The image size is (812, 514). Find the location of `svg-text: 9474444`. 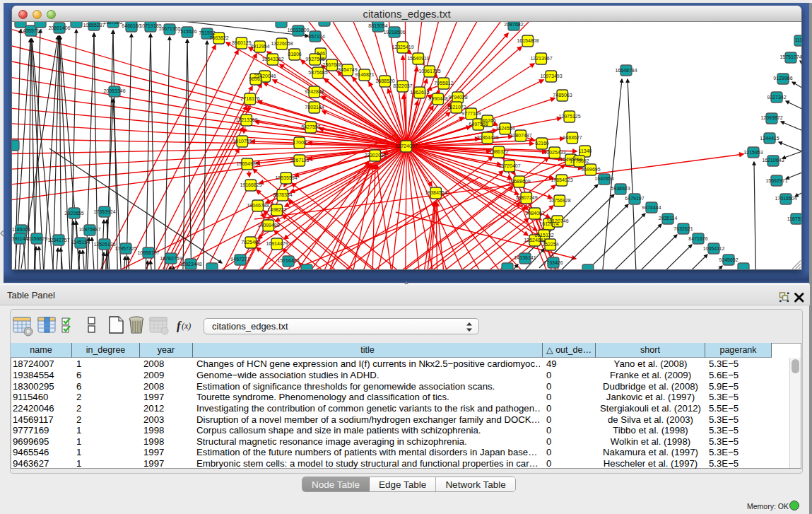

svg-text: 9474444 is located at coordinates (652, 208).